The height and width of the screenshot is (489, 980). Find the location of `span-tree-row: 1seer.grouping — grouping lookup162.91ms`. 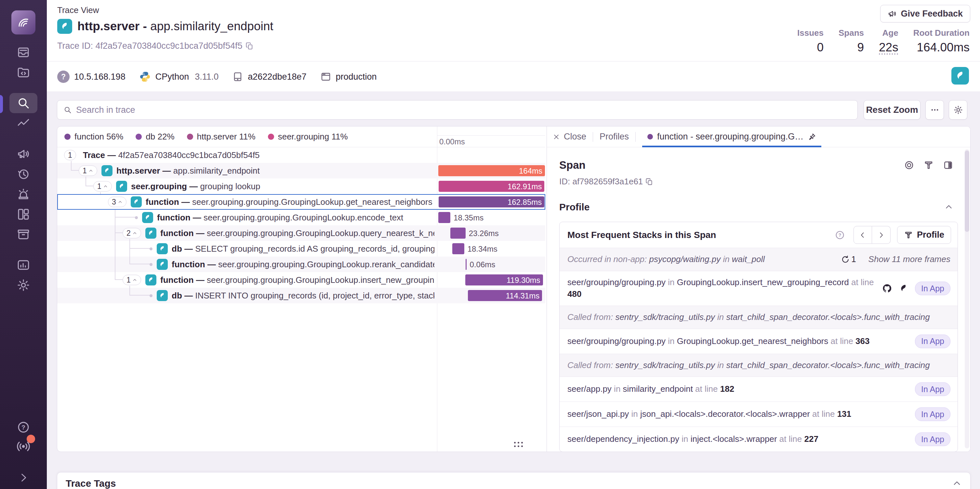

span-tree-row: 1seer.grouping — grouping lookup162.91ms is located at coordinates (301, 186).